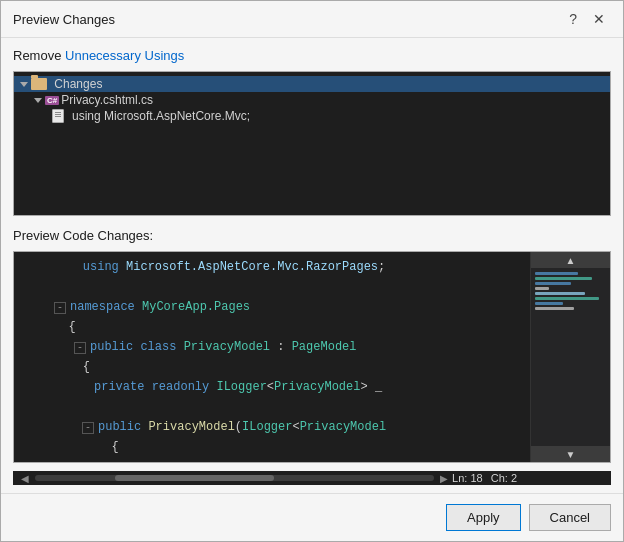  What do you see at coordinates (161, 116) in the screenshot?
I see `tree-item-using-label: using Microsoft.AspNetCore.Mvc;` at bounding box center [161, 116].